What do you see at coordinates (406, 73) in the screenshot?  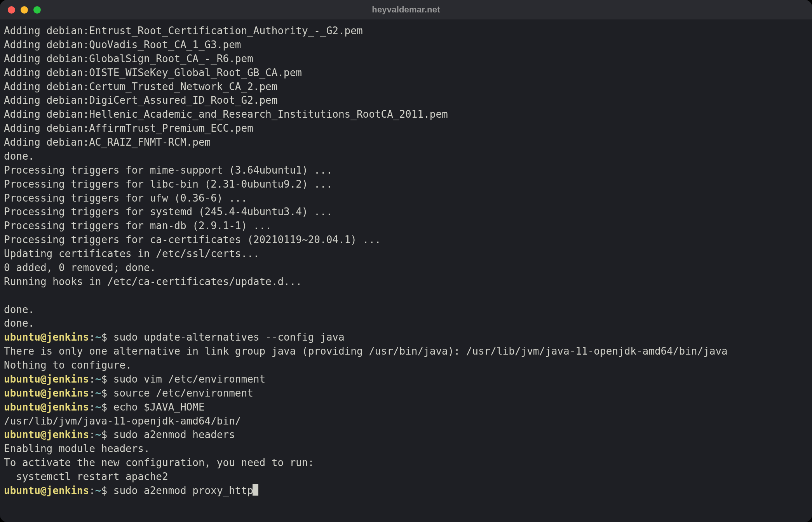 I see `terminal-output-line: Adding debian:OISTE_WISeKey_Global_Root_…` at bounding box center [406, 73].